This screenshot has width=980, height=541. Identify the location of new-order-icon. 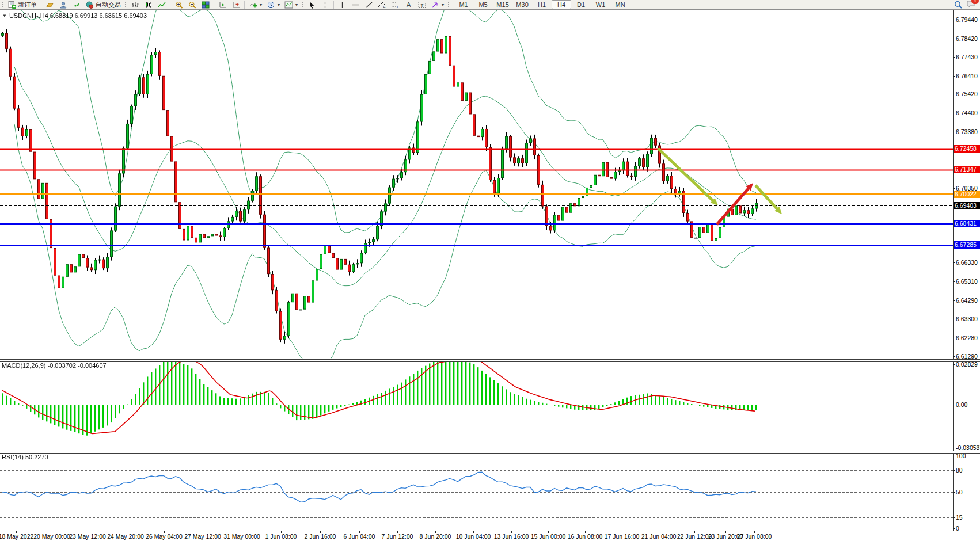
(12, 5).